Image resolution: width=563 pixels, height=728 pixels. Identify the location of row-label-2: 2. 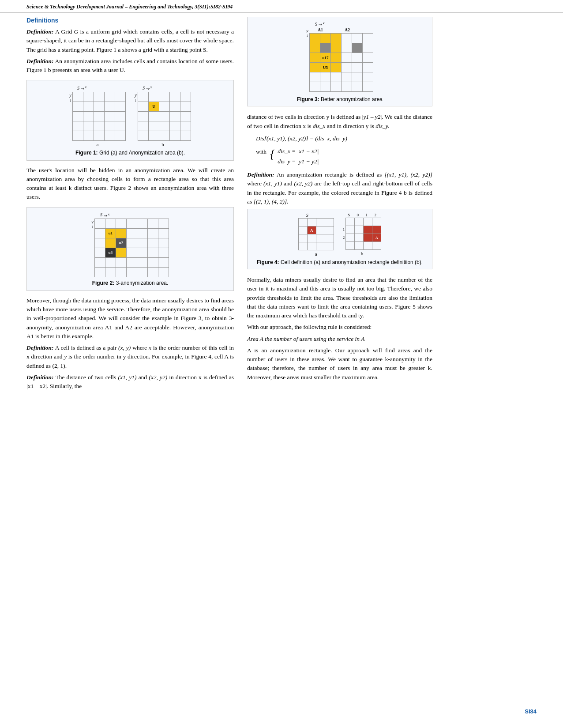
(344, 238).